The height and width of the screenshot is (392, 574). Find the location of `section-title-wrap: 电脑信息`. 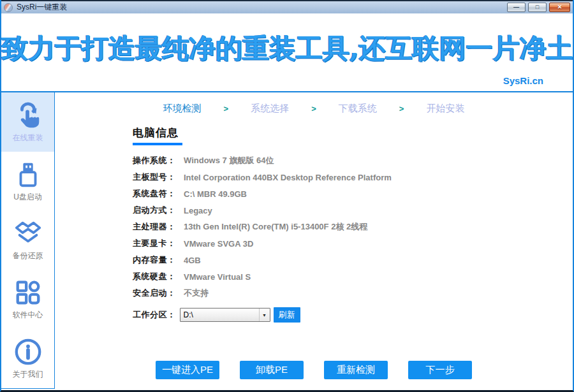

section-title-wrap: 电脑信息 is located at coordinates (353, 135).